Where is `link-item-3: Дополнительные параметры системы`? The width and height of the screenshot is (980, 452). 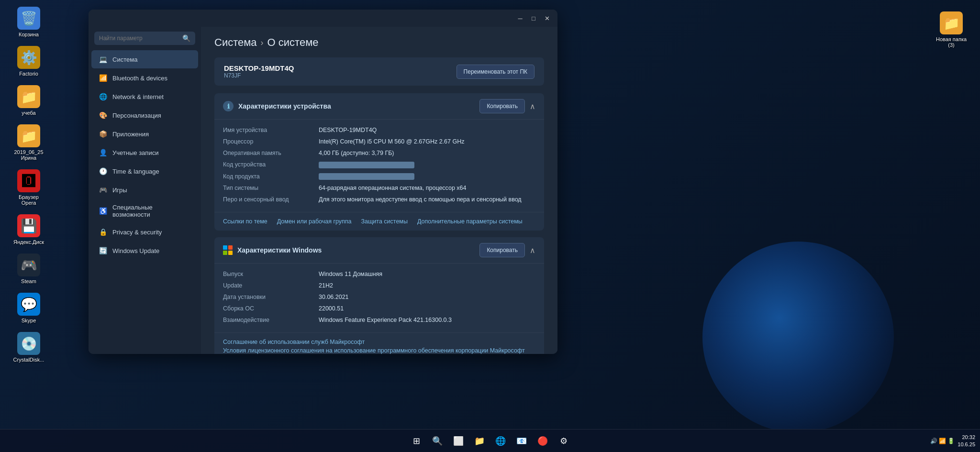
link-item-3: Дополнительные параметры системы is located at coordinates (470, 221).